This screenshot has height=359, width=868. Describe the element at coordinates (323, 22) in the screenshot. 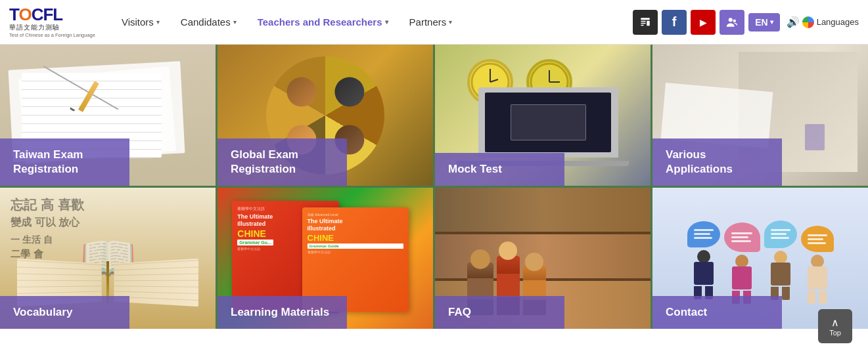

I see `nav-teachers: Teachers and Researchers ▾` at that location.